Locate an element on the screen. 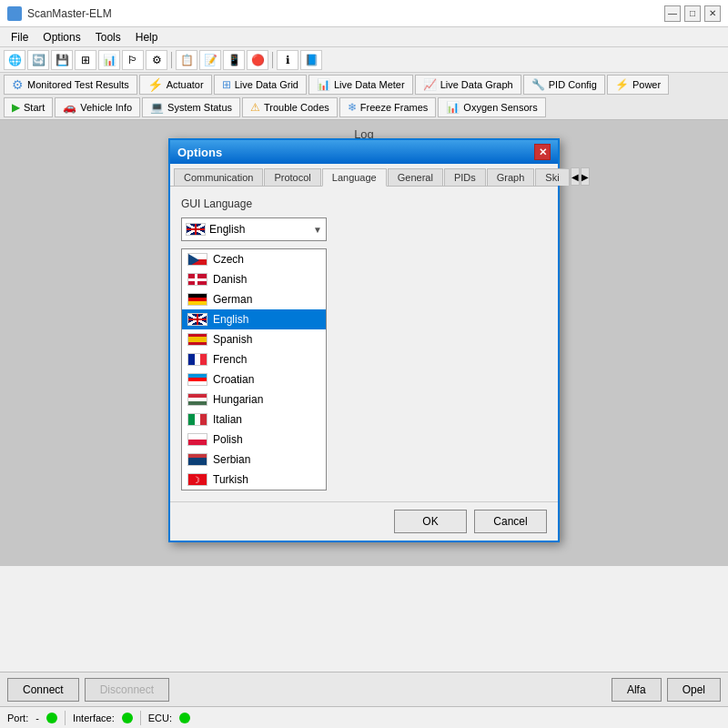 The width and height of the screenshot is (728, 728). flag-croatian is located at coordinates (197, 379).